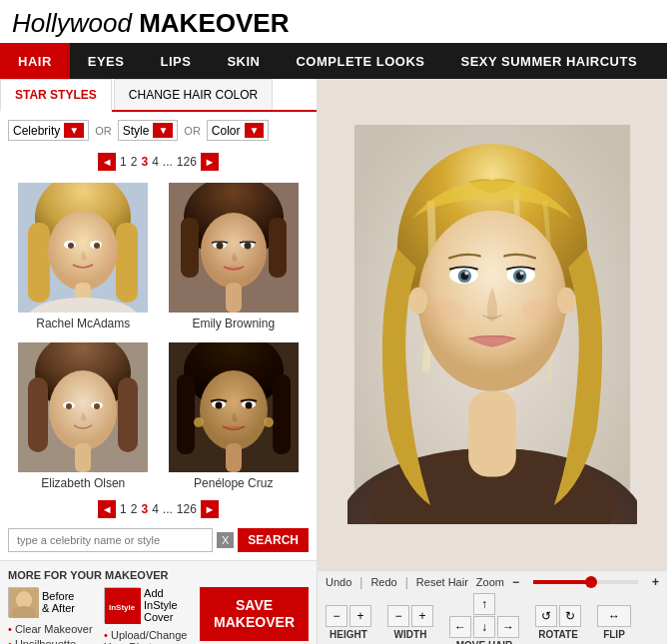 The image size is (667, 644). Describe the element at coordinates (562, 582) in the screenshot. I see `zoom-fill` at that location.